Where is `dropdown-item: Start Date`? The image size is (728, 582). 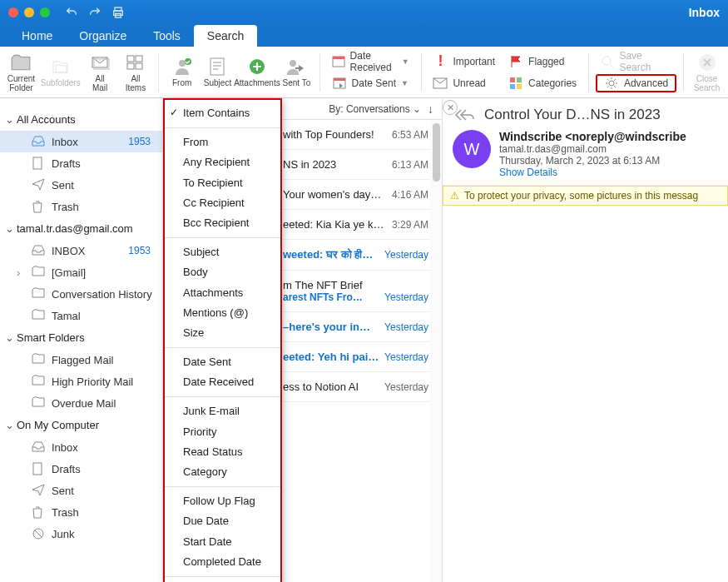
dropdown-item: Start Date is located at coordinates (223, 542).